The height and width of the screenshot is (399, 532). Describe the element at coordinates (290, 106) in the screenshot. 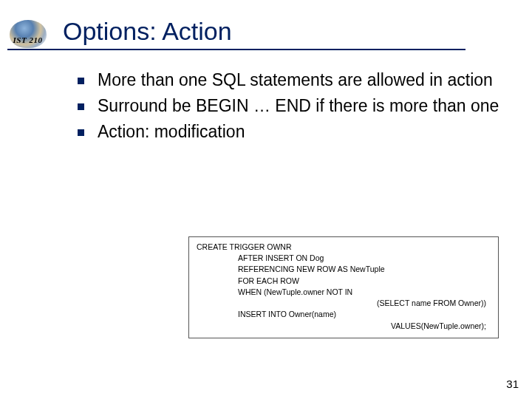

I see `list-item: Surround be BEGIN … END if there is more…` at that location.